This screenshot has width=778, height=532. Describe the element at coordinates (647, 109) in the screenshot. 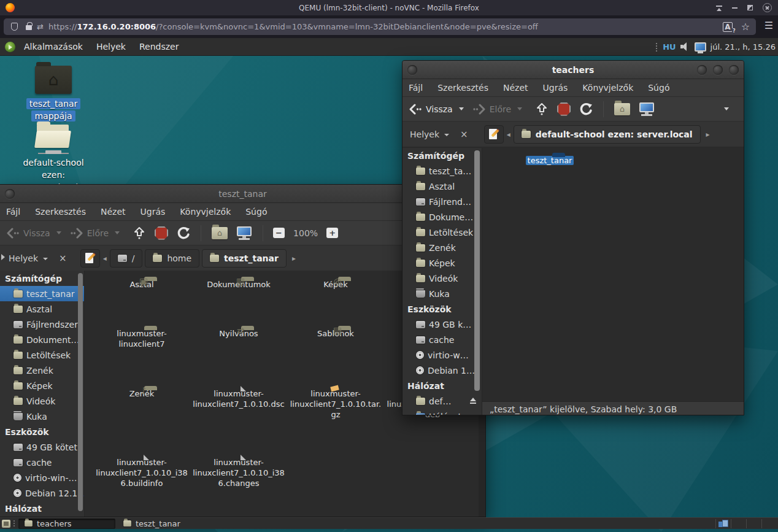

I see `computer-button` at that location.